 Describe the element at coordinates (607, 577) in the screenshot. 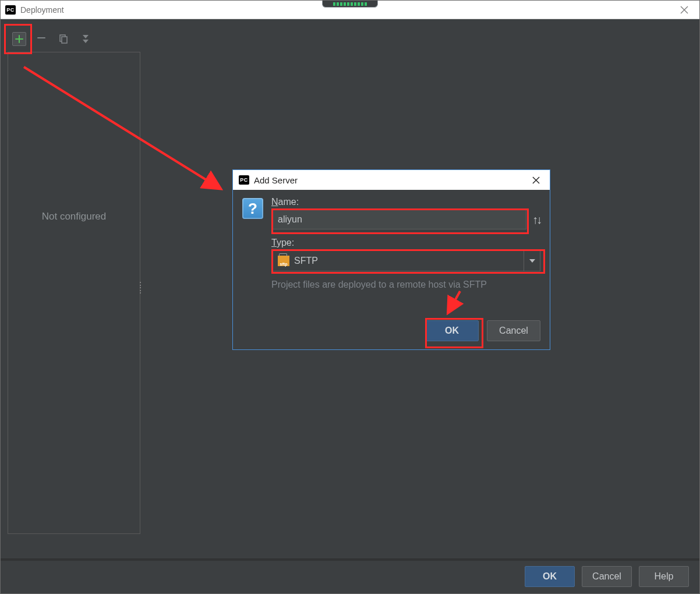

I see `window-cancel-button: Cancel` at that location.